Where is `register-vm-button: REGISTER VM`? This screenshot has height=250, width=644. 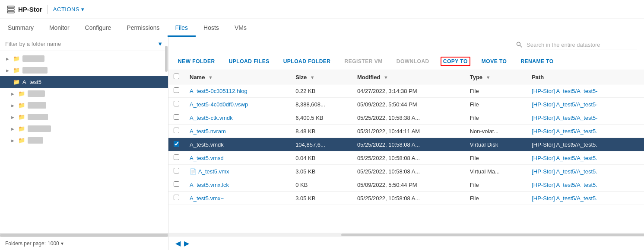 register-vm-button: REGISTER VM is located at coordinates (364, 61).